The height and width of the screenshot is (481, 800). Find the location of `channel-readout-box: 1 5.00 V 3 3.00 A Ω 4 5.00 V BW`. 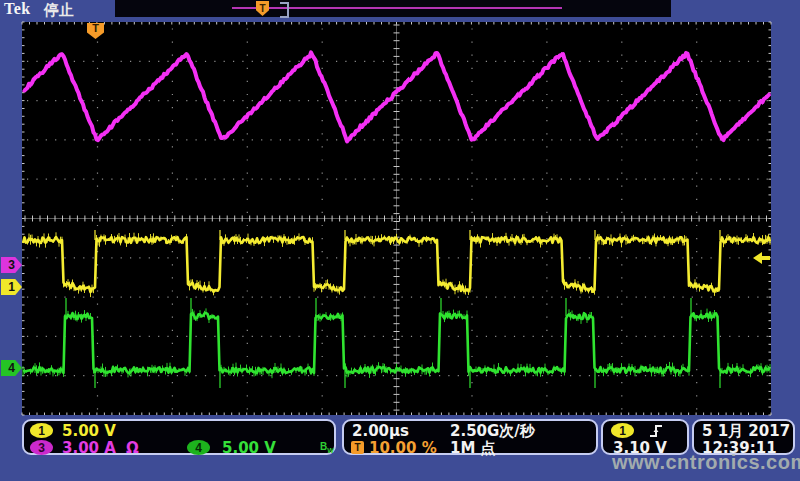

channel-readout-box: 1 5.00 V 3 3.00 A Ω 4 5.00 V BW is located at coordinates (179, 437).